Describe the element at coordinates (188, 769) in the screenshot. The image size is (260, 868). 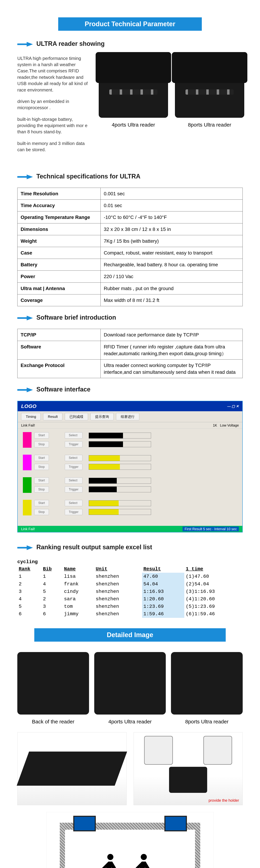
I see `tripod-drawing` at that location.